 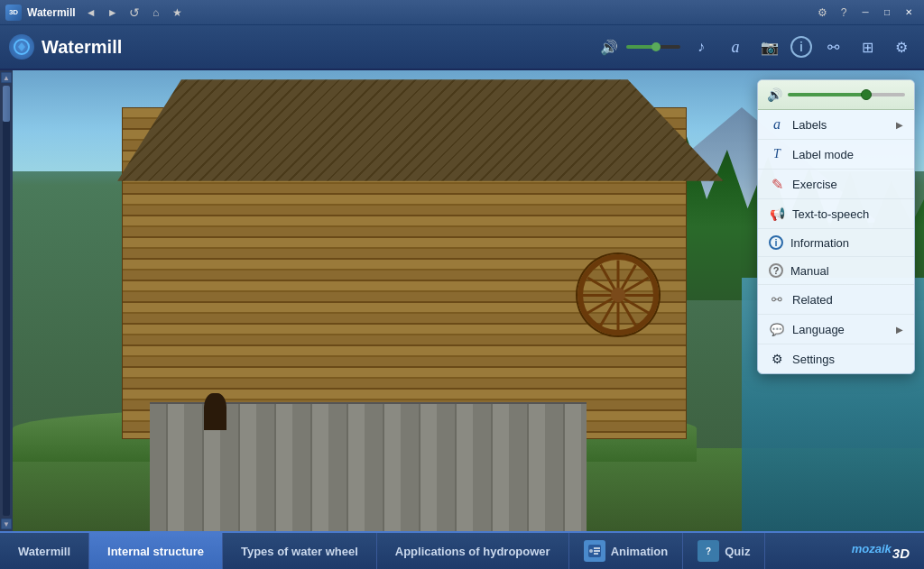 What do you see at coordinates (848, 155) in the screenshot?
I see `label-mode-label: Label mode` at bounding box center [848, 155].